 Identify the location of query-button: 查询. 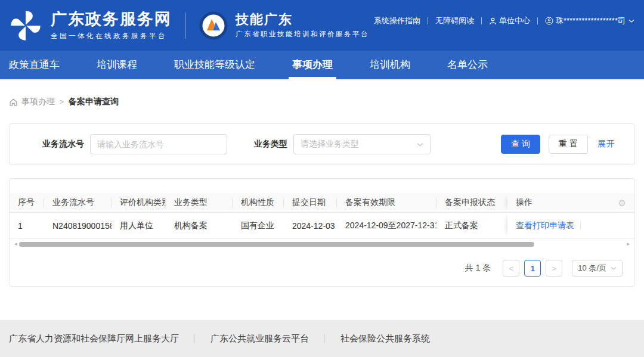
(521, 144).